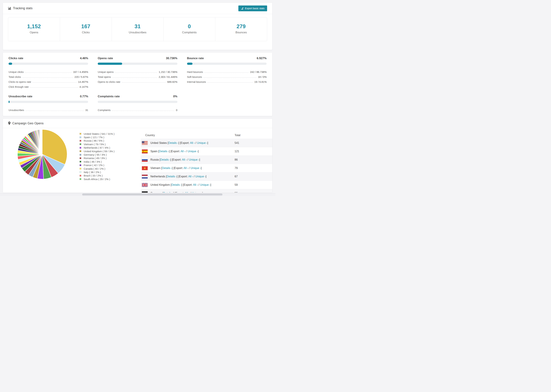 The height and width of the screenshot is (392, 551). Describe the element at coordinates (34, 29) in the screenshot. I see `summary-stat-opens: 1,152Opens` at that location.